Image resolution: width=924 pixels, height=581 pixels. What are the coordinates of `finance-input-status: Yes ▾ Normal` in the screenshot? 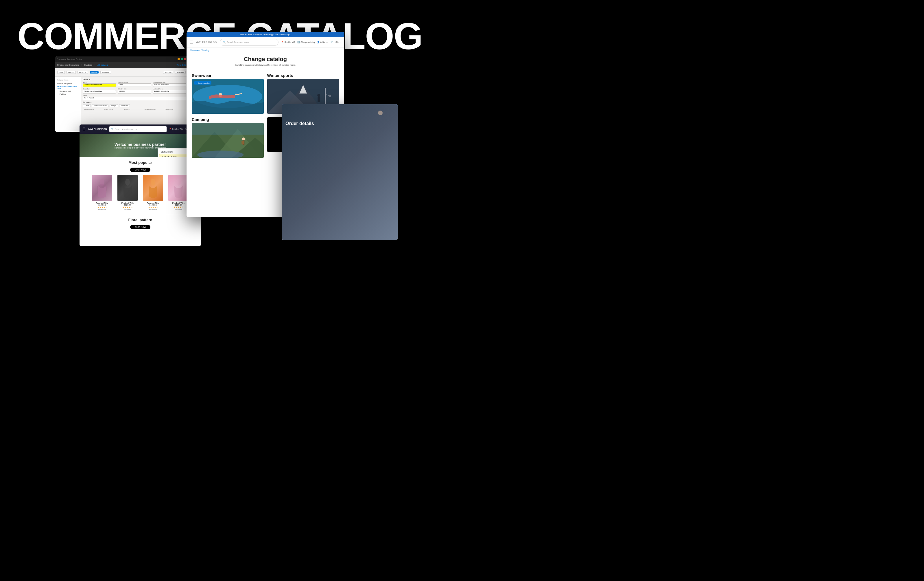 It's located at (134, 98).